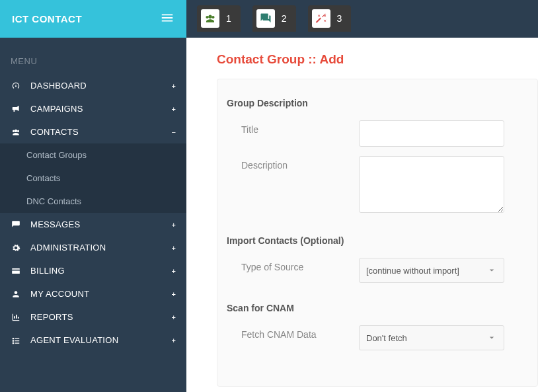 Image resolution: width=538 pixels, height=392 pixels. What do you see at coordinates (167, 19) in the screenshot?
I see `menu-toggle-button` at bounding box center [167, 19].